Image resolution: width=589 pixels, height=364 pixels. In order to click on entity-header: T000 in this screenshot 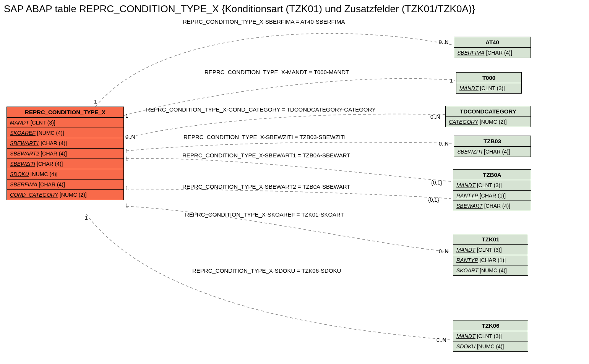, I will do `click(489, 78)`.